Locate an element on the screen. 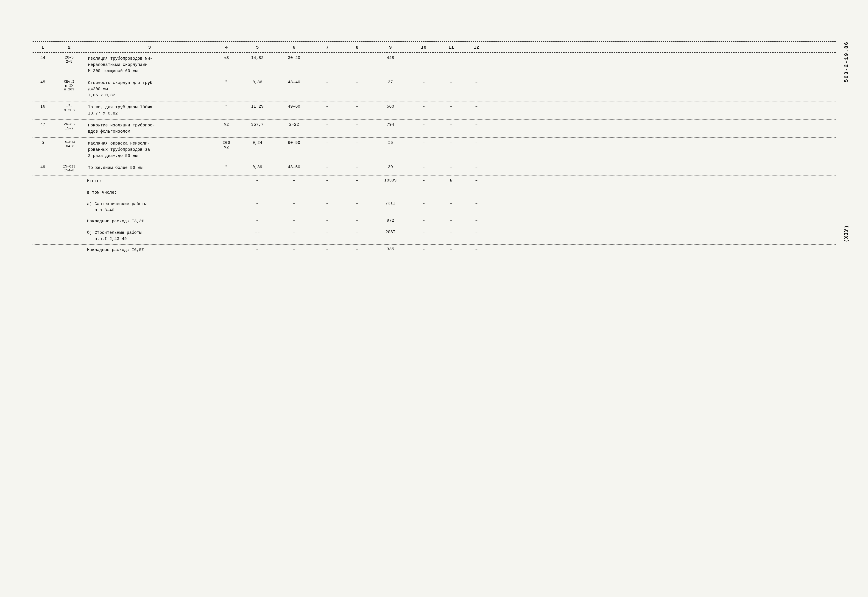  nakladnye2-row: Накладные расходы I6,5% – – – – 335 – – … is located at coordinates (434, 251).